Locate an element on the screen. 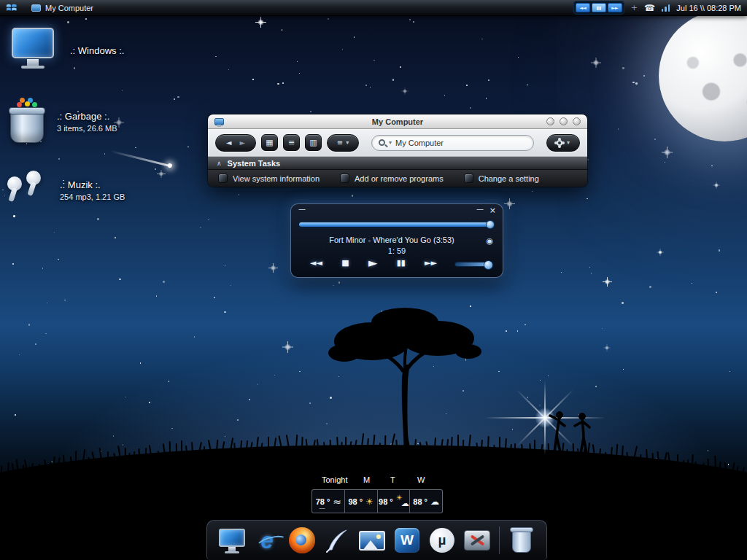  desktop-icon-garbage: .: Garbage :. 3 items, 26.6 MB is located at coordinates (64, 122).